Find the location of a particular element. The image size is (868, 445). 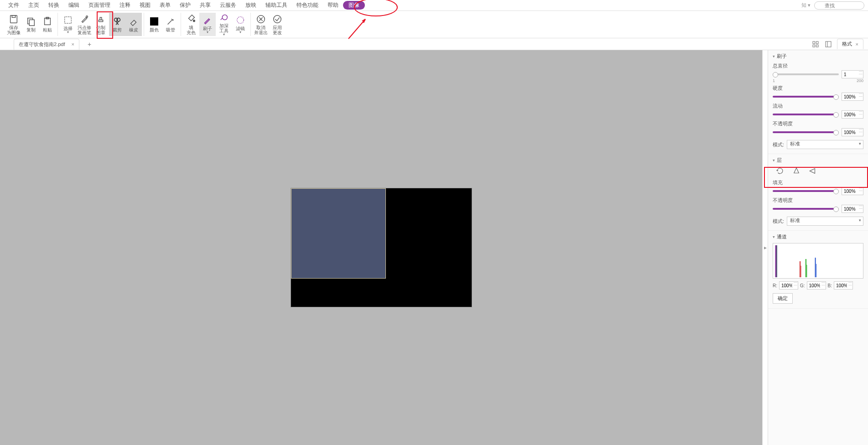

menu-accessibility: 辅助工具 is located at coordinates (276, 5).